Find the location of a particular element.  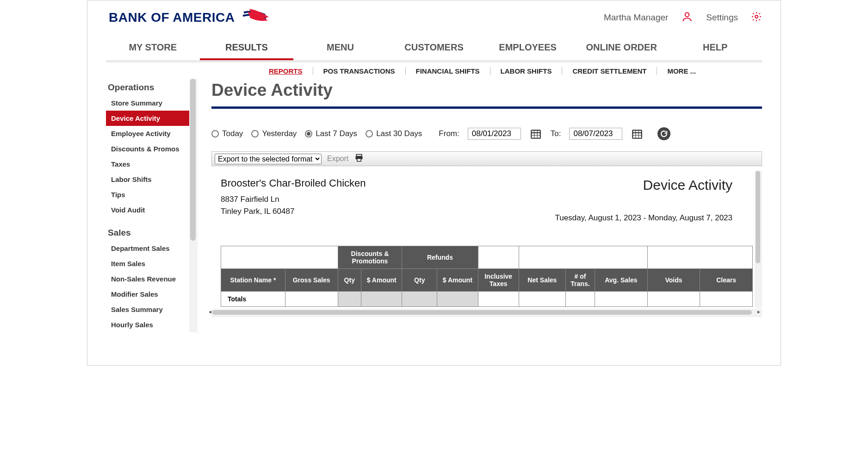

device-activity-table: Discounts & Promotions Refunds Station N… is located at coordinates (487, 276).